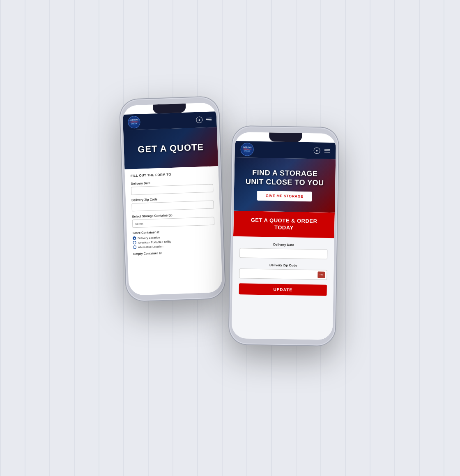  I want to click on select-placeholder: Select, so click(139, 224).